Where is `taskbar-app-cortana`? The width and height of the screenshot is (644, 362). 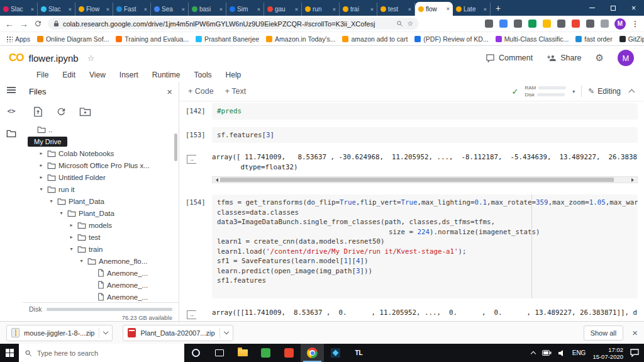 taskbar-app-cortana is located at coordinates (196, 353).